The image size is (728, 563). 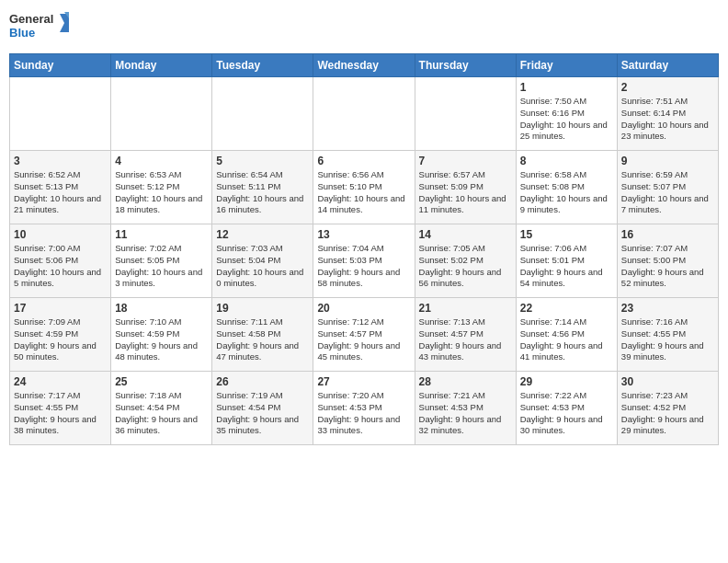 What do you see at coordinates (566, 414) in the screenshot?
I see `day-info: Sunrise: 7:22 AM Sunset: 4:53 PM Dayligh…` at bounding box center [566, 414].